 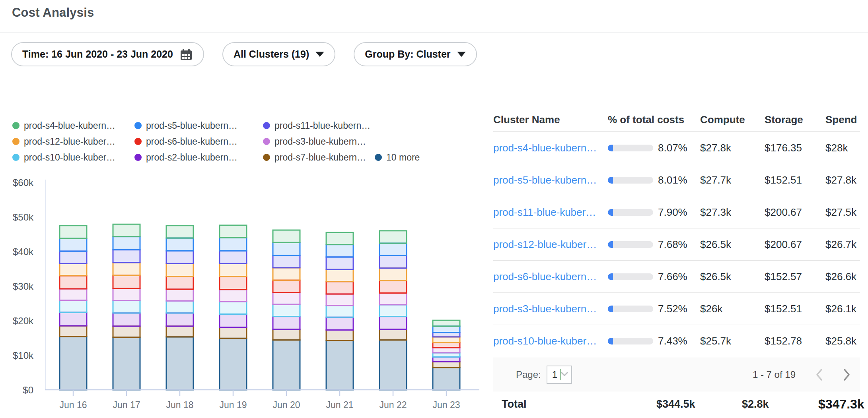 I want to click on cluster-name-link: prod-s11-blue-kuber…, so click(x=551, y=212).